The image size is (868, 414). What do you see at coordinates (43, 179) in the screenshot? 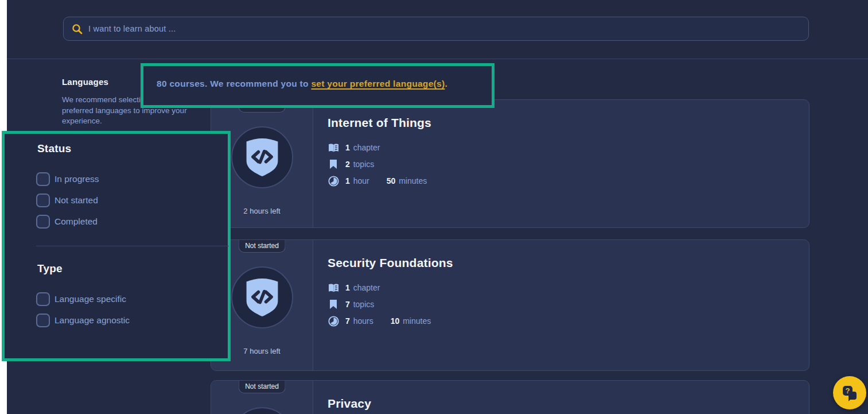
I see `in-progress-checkbox` at bounding box center [43, 179].